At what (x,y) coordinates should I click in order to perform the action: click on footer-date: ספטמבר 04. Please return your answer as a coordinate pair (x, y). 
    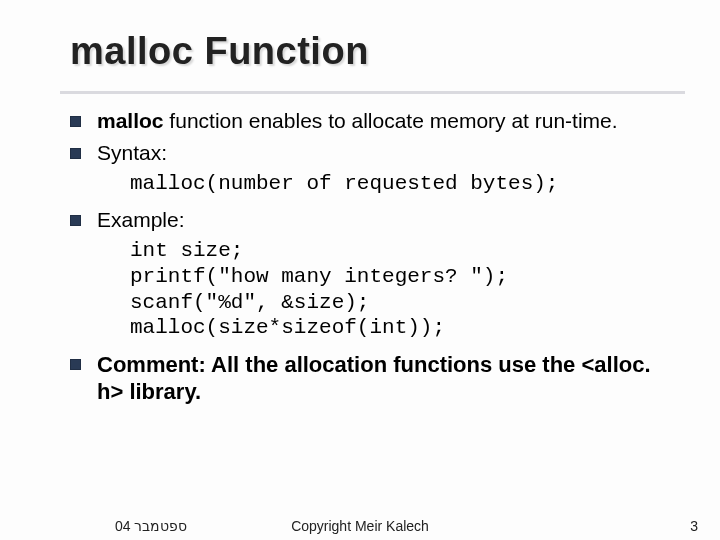
    Looking at the image, I should click on (151, 526).